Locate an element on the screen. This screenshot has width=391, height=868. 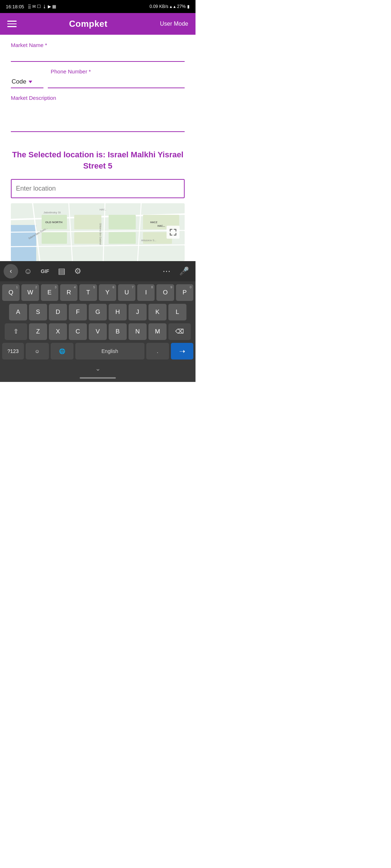
svg-text: HAY... is located at coordinates (103, 210).